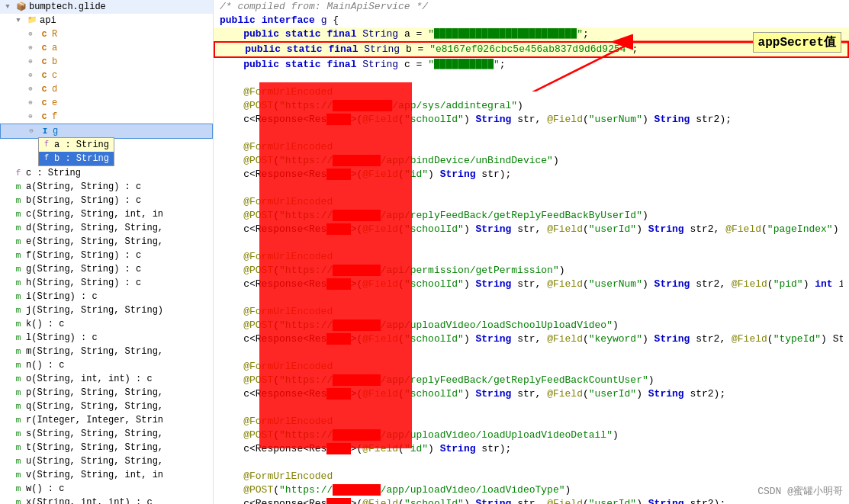 Image resolution: width=849 pixels, height=504 pixels. Describe the element at coordinates (76, 159) in the screenshot. I see `tooltip-item-b: f b : String` at that location.